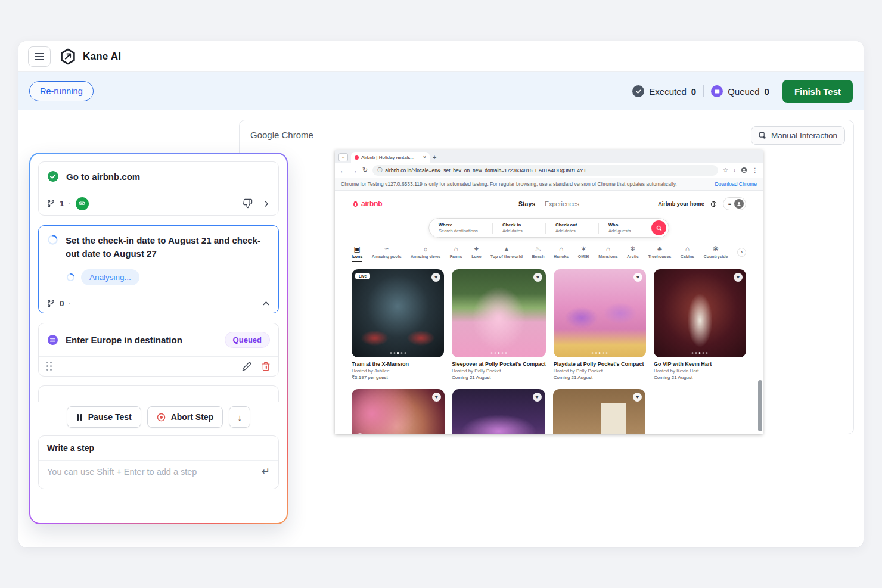 This screenshot has height=588, width=882. What do you see at coordinates (600, 325) in the screenshot?
I see `listing-card: ♥ Playdate at Polly Pocket's Compact Hos…` at bounding box center [600, 325].